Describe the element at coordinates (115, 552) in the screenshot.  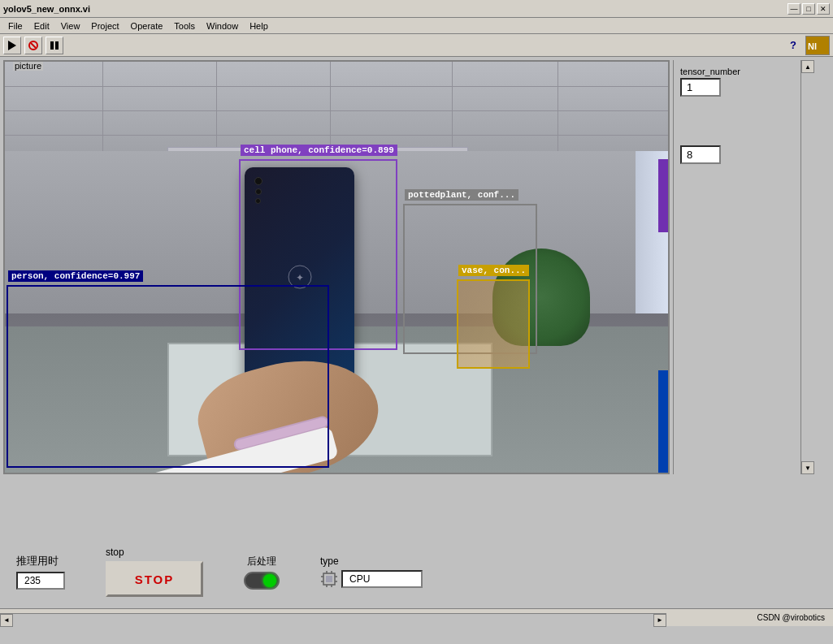
I see `stop-label: stop` at that location.